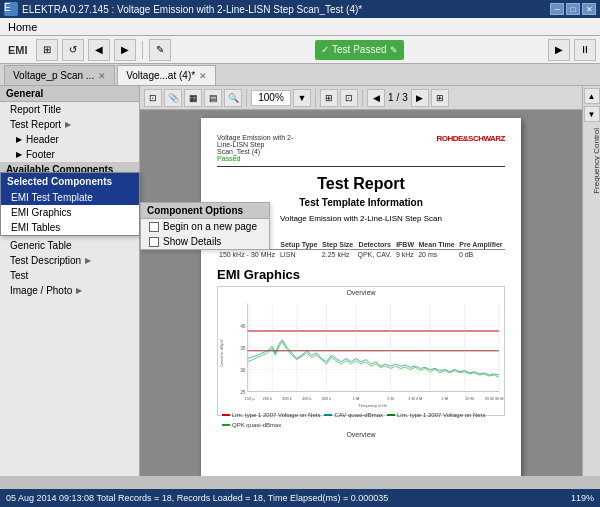 The height and width of the screenshot is (507, 600). I want to click on panel-item-generic-table-label: Generic Table, so click(41, 246).